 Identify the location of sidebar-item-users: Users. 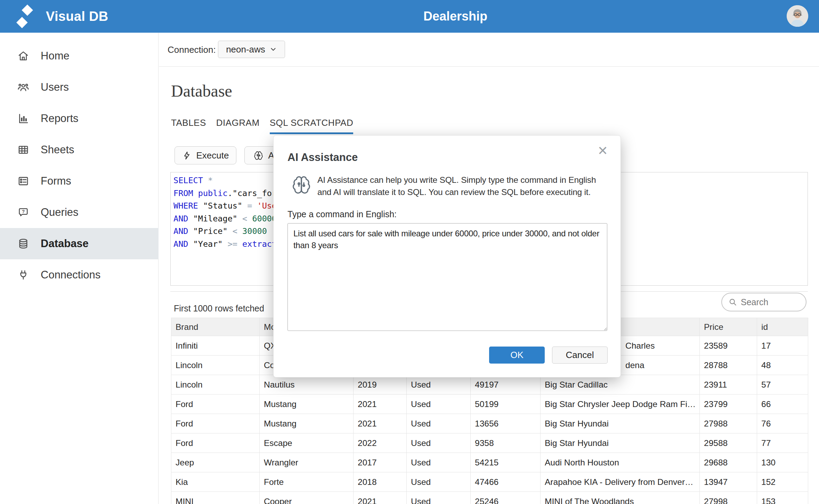
(79, 87).